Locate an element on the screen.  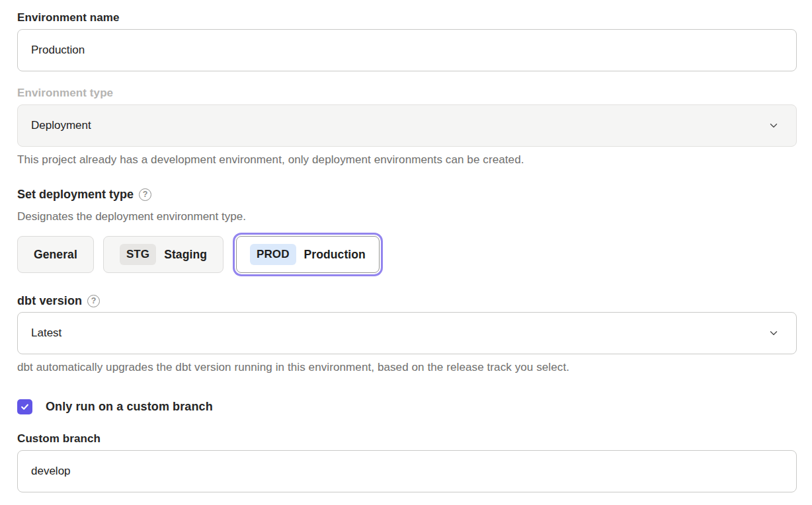
deployment-type-general-button: General is located at coordinates (56, 254).